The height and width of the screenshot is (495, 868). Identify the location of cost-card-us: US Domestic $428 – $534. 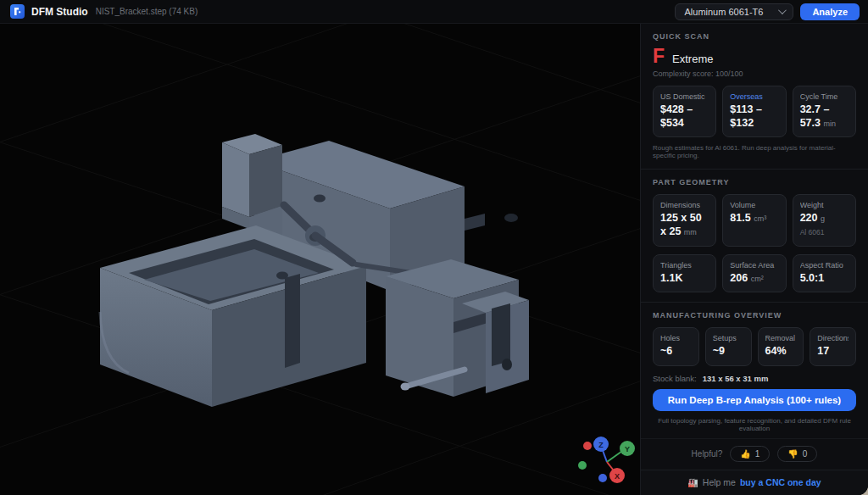
(685, 112).